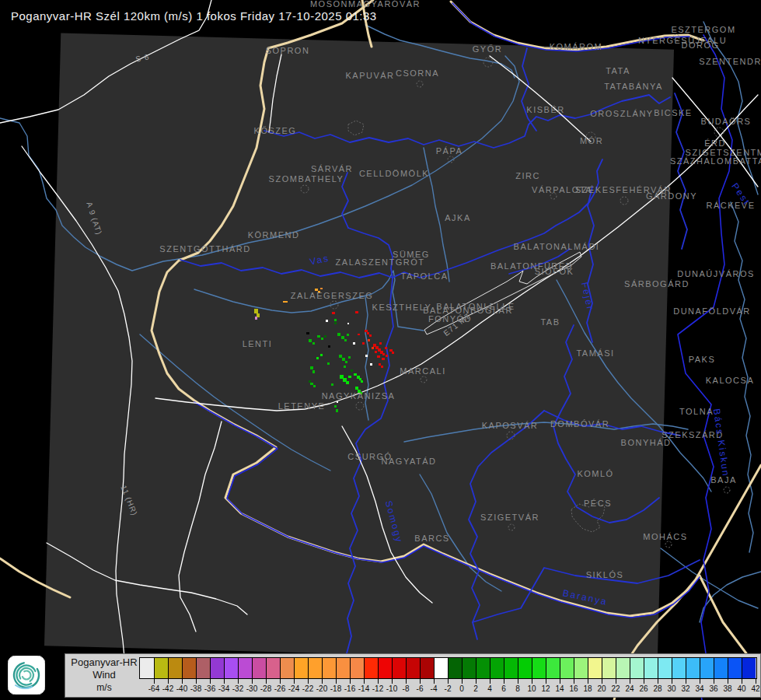 This screenshot has width=761, height=700. I want to click on city-label-szombathely: SZOMBATHELY, so click(306, 179).